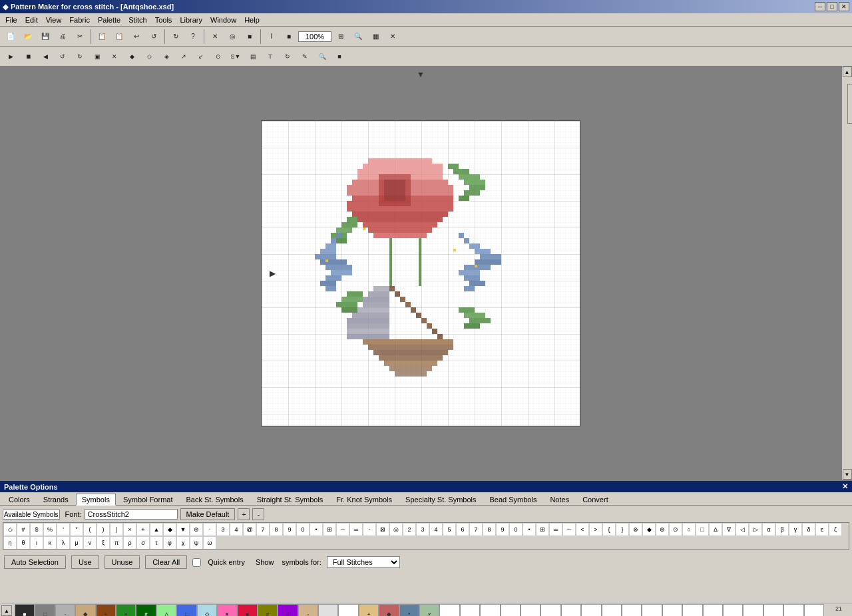 The height and width of the screenshot is (616, 852). I want to click on scroll-thumb, so click(850, 104).